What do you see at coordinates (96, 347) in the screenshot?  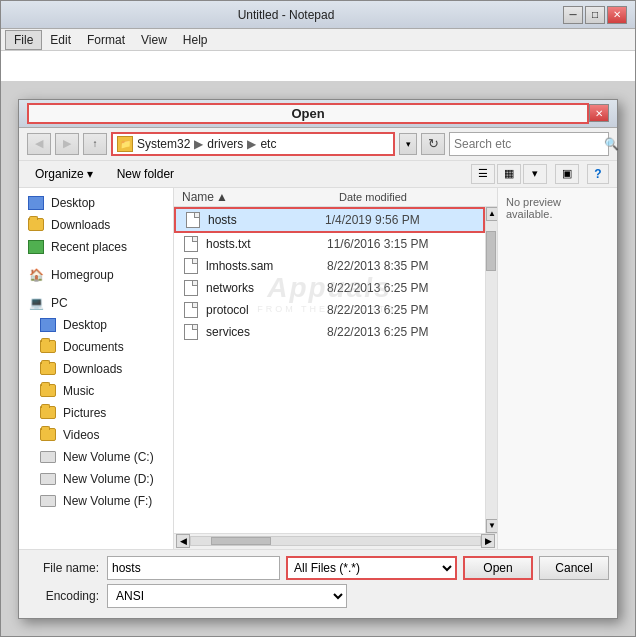 I see `nav-item-documents: Documents` at bounding box center [96, 347].